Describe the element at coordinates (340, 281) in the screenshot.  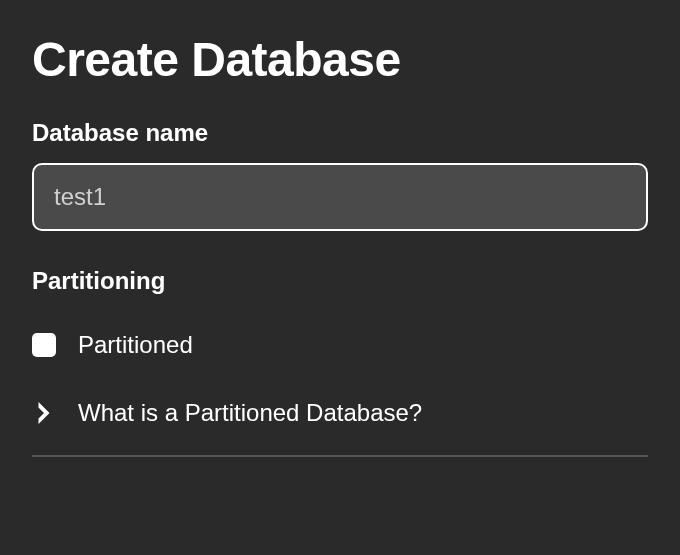
I see `partitioning-section-label: Partitioning` at that location.